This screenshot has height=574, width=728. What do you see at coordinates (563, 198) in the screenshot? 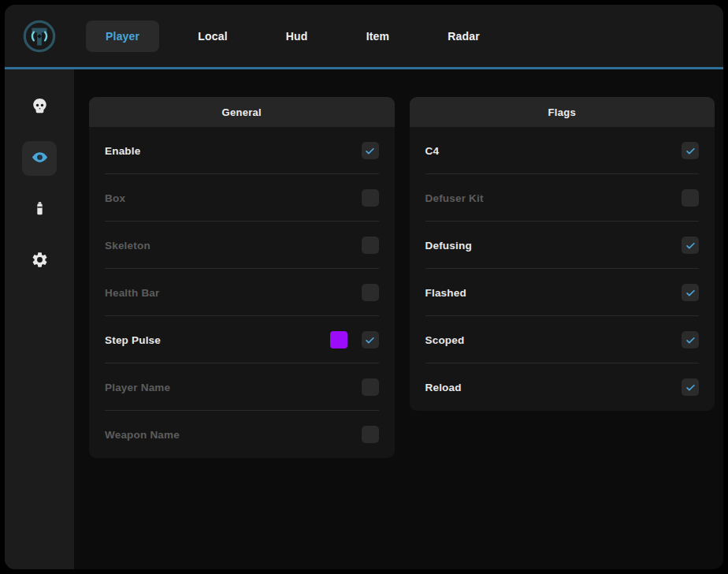
I see `row-defuser-kit: Defuser Kit` at bounding box center [563, 198].